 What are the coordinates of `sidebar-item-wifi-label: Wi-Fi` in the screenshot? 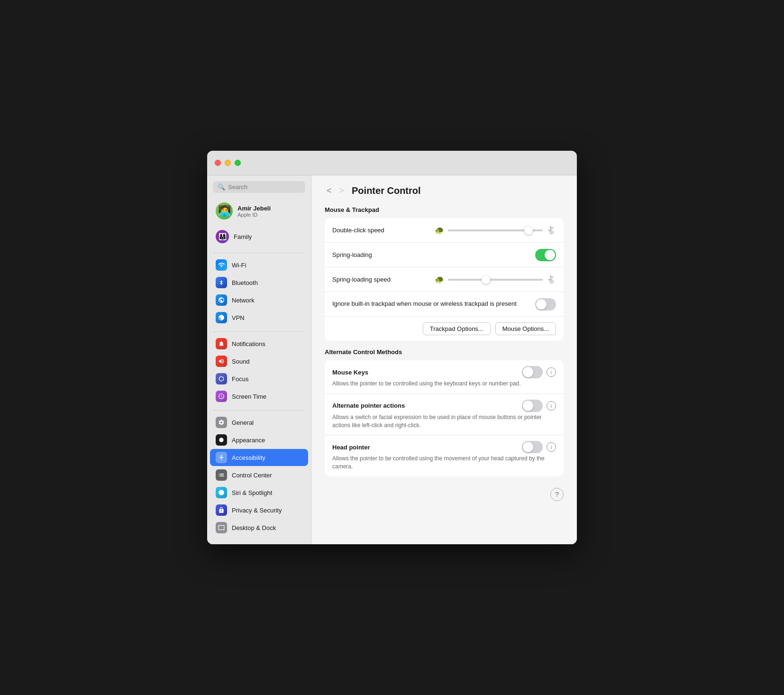 It's located at (239, 265).